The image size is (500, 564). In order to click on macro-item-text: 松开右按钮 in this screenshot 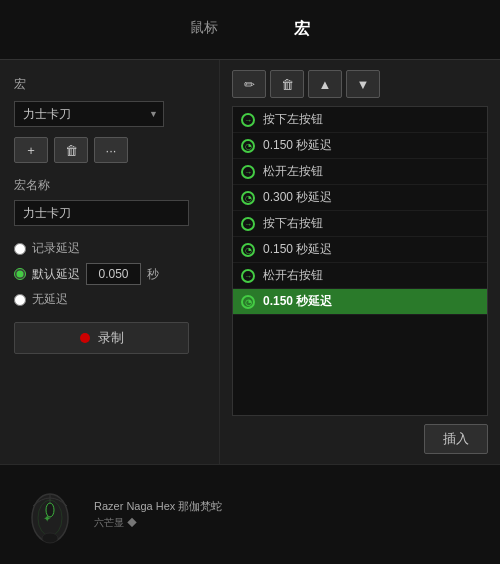, I will do `click(293, 276)`.